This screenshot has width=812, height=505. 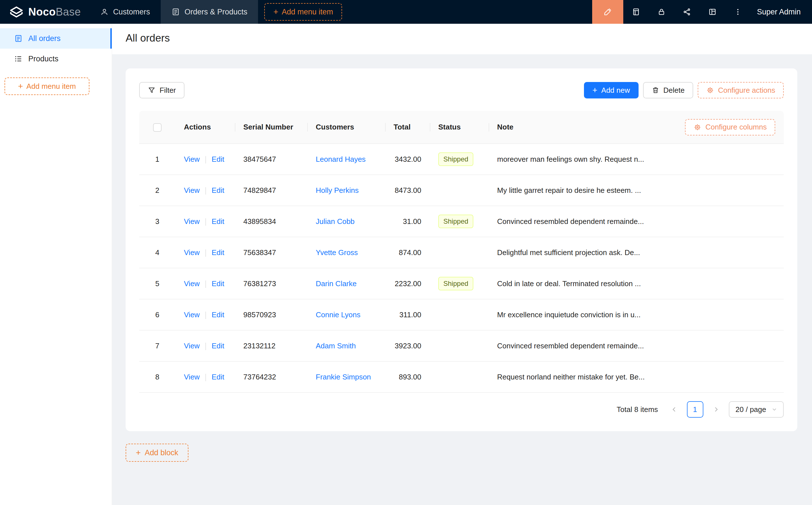 What do you see at coordinates (336, 346) in the screenshot?
I see `customer-link: Adam Smith` at bounding box center [336, 346].